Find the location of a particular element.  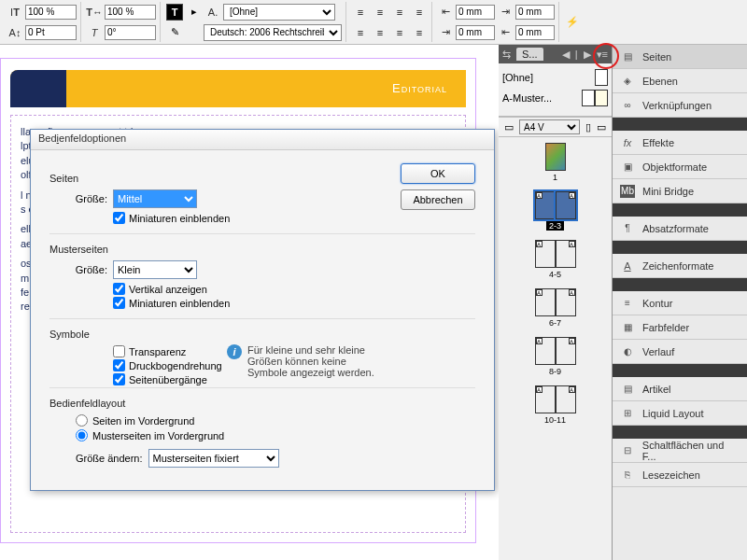

orientation-landscape-icon: ▭ is located at coordinates (601, 127).